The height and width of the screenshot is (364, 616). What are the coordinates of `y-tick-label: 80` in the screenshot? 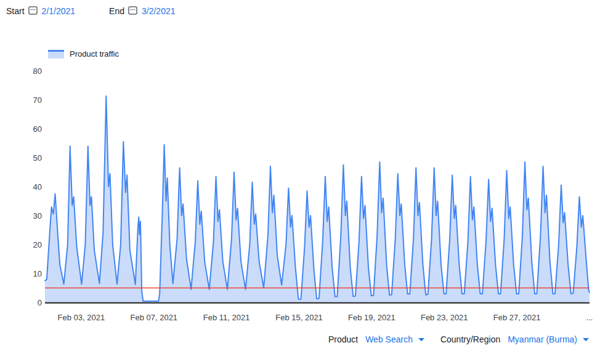 It's located at (38, 71).